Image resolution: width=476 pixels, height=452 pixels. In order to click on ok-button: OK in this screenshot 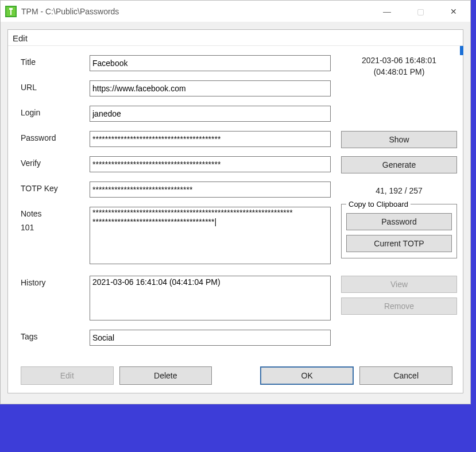, I will do `click(307, 376)`.